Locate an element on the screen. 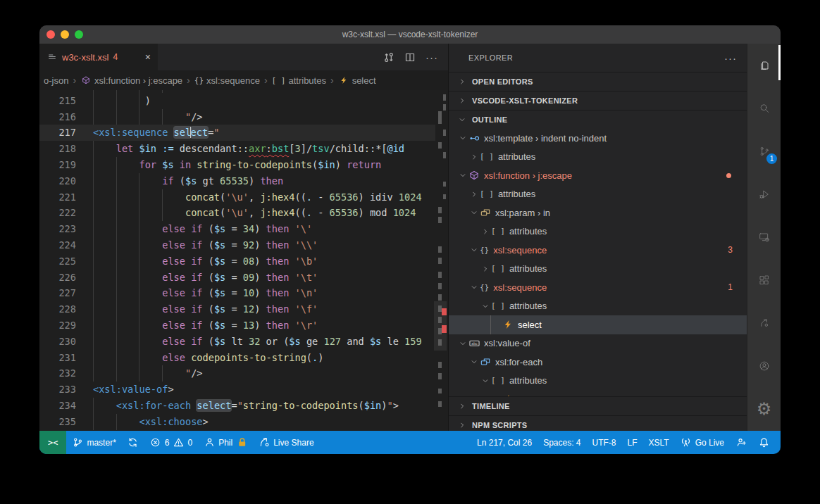 The height and width of the screenshot is (504, 820). outline-item-xsl-param-in: xsl:param › in is located at coordinates (597, 213).